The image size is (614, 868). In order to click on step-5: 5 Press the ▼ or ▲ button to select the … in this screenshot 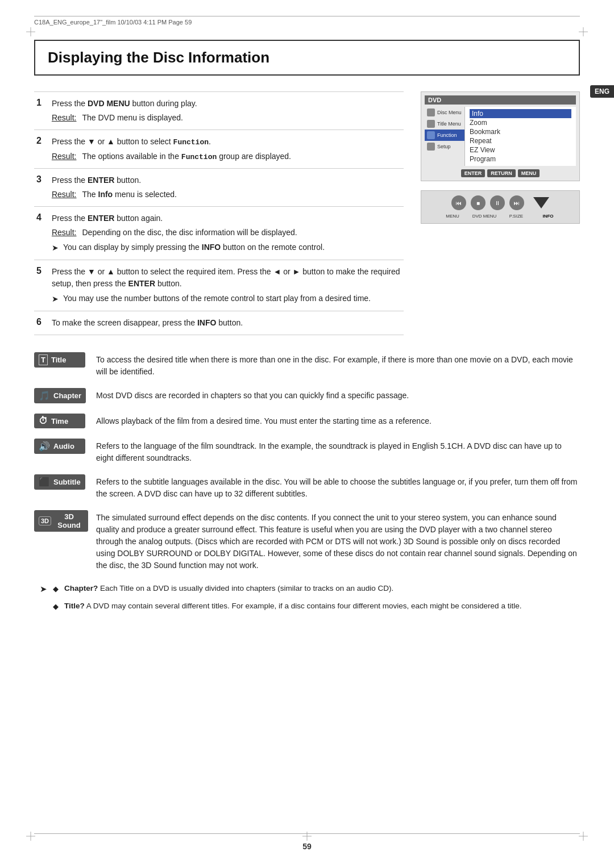, I will do `click(219, 286)`.